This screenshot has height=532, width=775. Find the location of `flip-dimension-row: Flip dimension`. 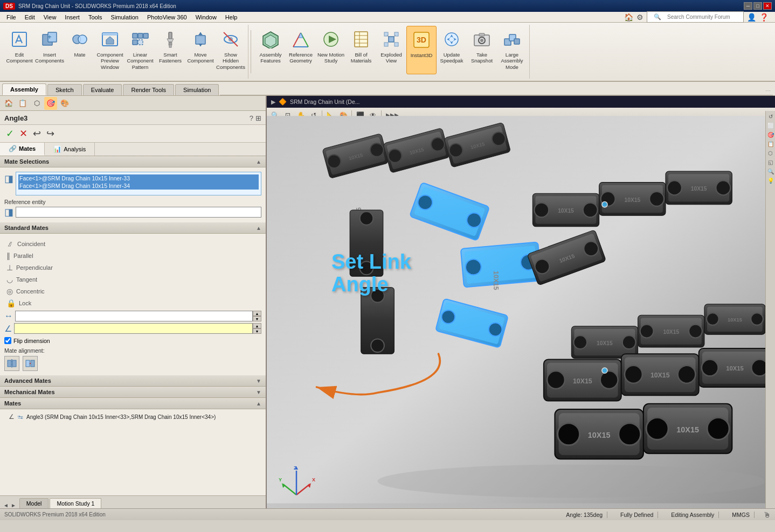

flip-dimension-row: Flip dimension is located at coordinates (133, 340).